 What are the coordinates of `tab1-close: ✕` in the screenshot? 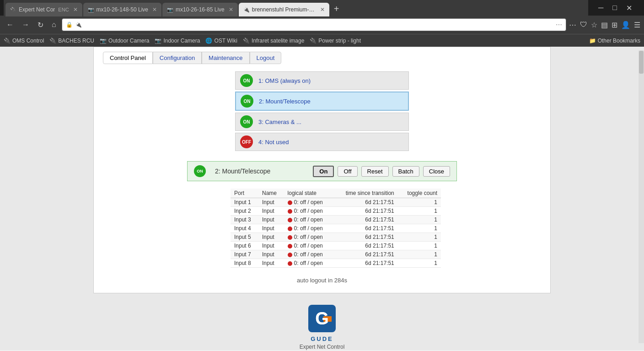 It's located at (75, 10).